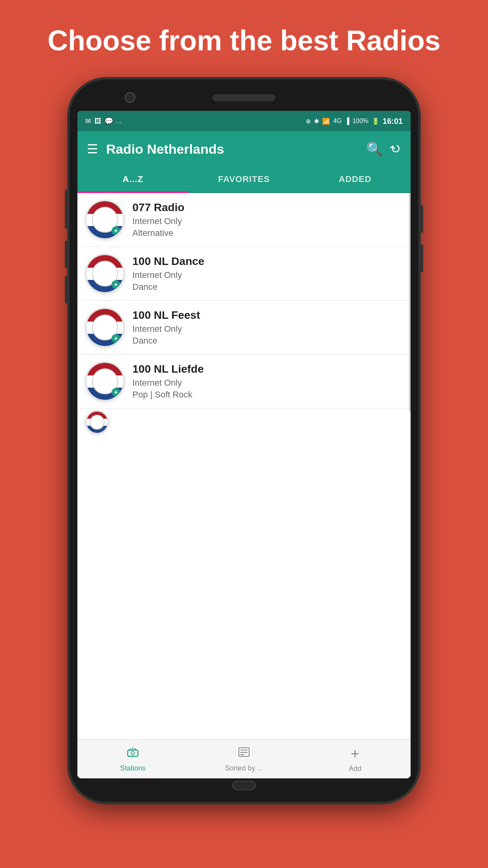  Describe the element at coordinates (244, 220) in the screenshot. I see `station-item: + 077 Radio Internet Only Alternative` at that location.